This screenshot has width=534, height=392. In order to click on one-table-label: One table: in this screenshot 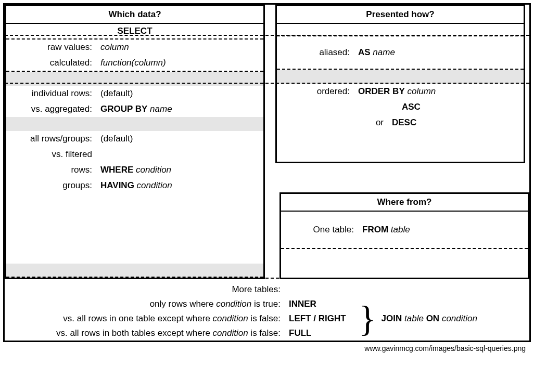, I will do `click(323, 230)`.